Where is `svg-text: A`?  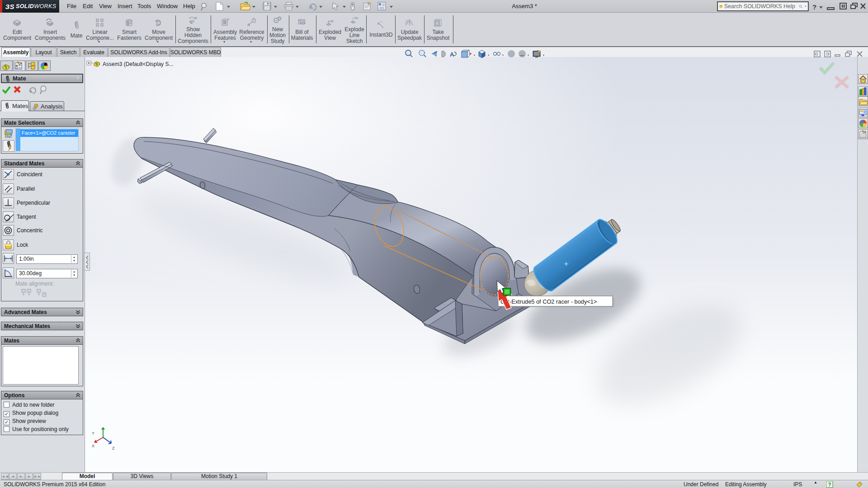 svg-text: A is located at coordinates (452, 54).